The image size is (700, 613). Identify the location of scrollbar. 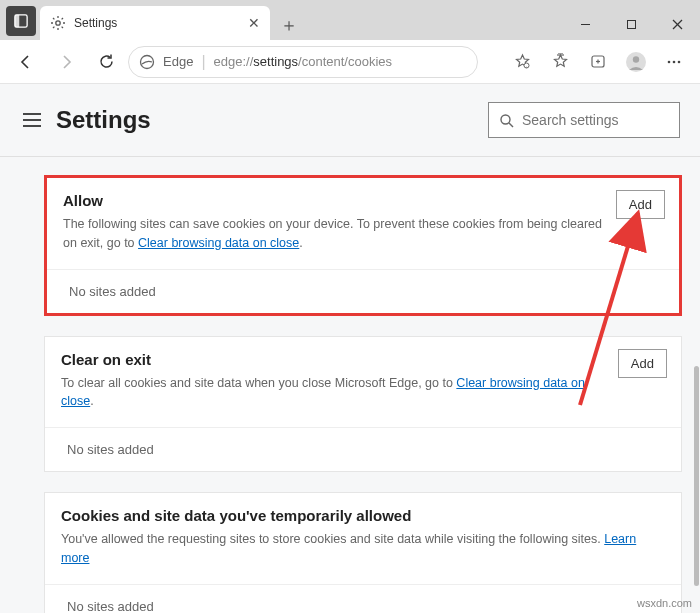
(695, 350).